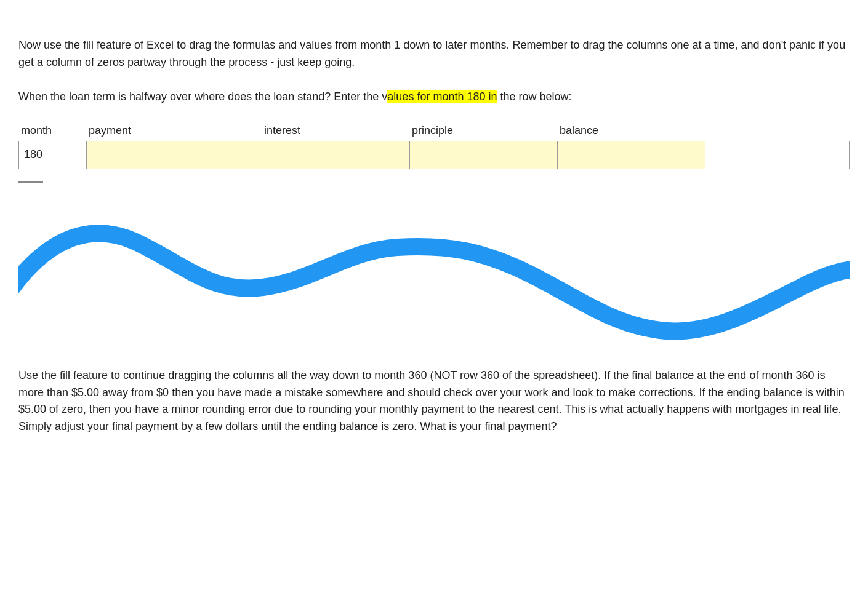 The height and width of the screenshot is (601, 868). I want to click on interest-header: interest, so click(336, 130).